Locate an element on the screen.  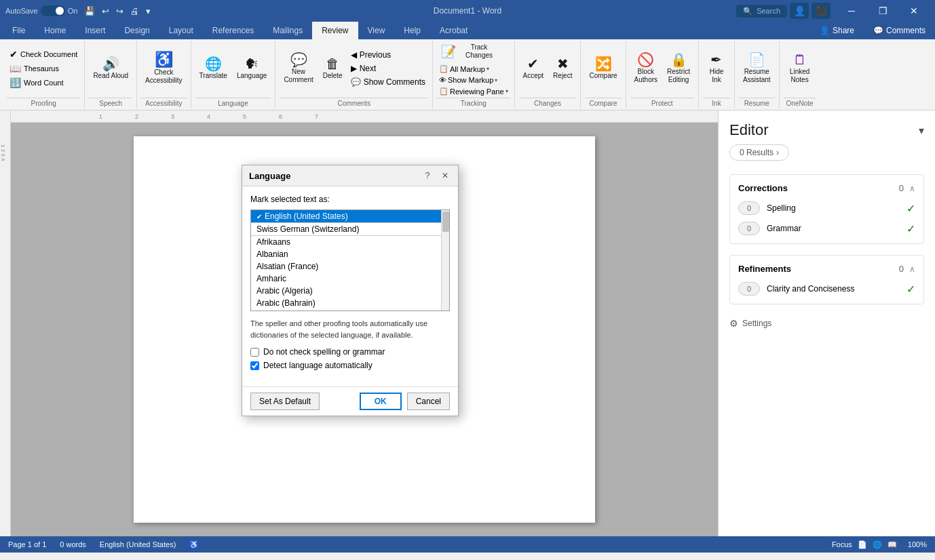
next-icon: ▶ is located at coordinates (354, 68).